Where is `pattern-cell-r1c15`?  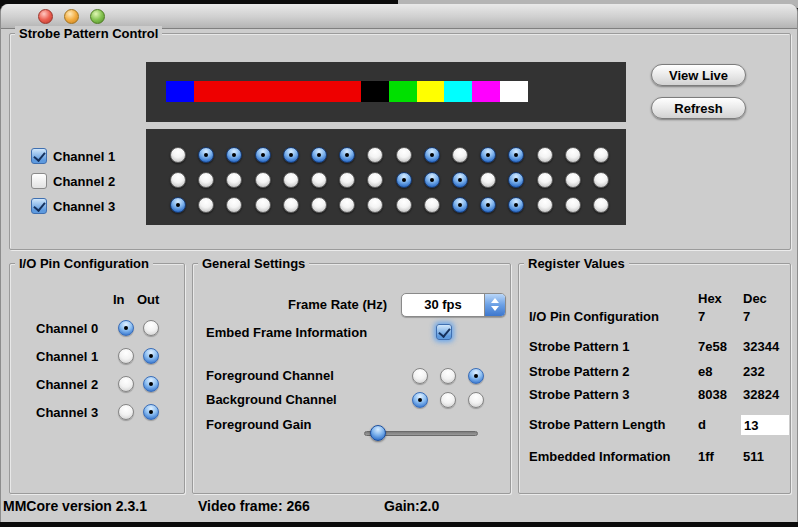
pattern-cell-r1c15 is located at coordinates (573, 155).